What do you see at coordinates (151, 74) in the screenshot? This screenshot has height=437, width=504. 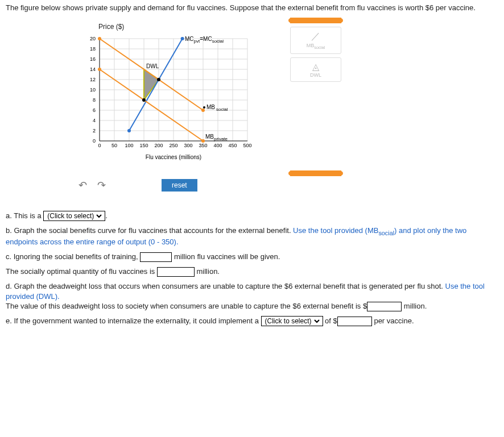 I see `mb-social-line` at bounding box center [151, 74].